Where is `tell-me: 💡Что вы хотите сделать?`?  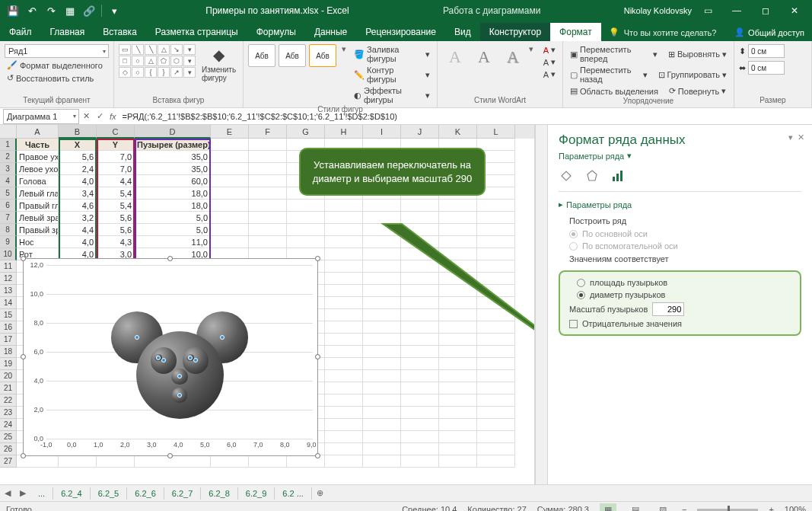
tell-me: 💡Что вы хотите сделать? is located at coordinates (663, 32).